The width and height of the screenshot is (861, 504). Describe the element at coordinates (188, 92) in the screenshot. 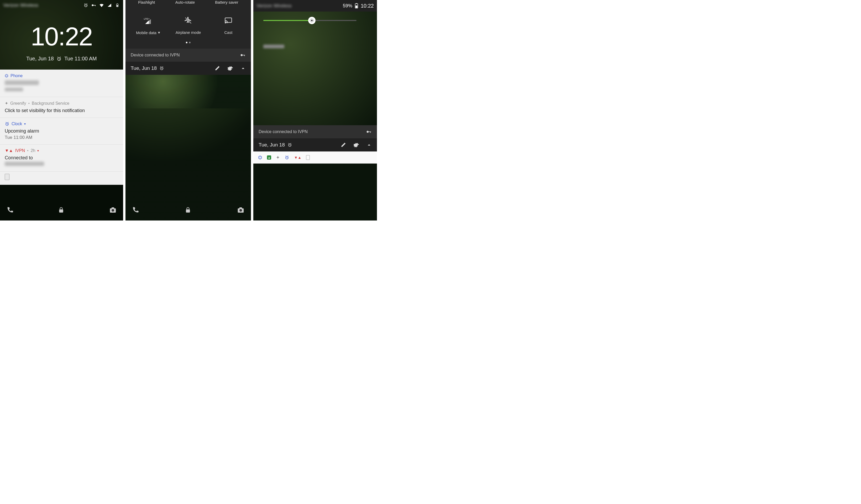

I see `wallpaper-strip` at that location.